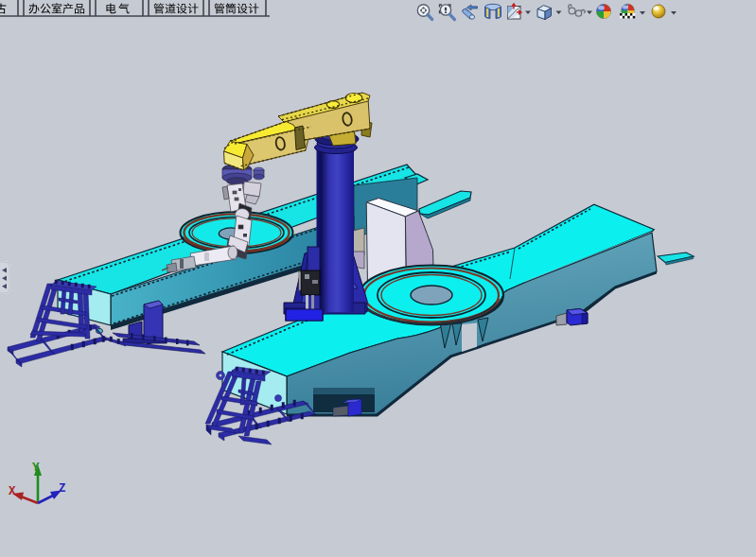 The image size is (756, 557). Describe the element at coordinates (36, 468) in the screenshot. I see `svg-text: Y` at that location.